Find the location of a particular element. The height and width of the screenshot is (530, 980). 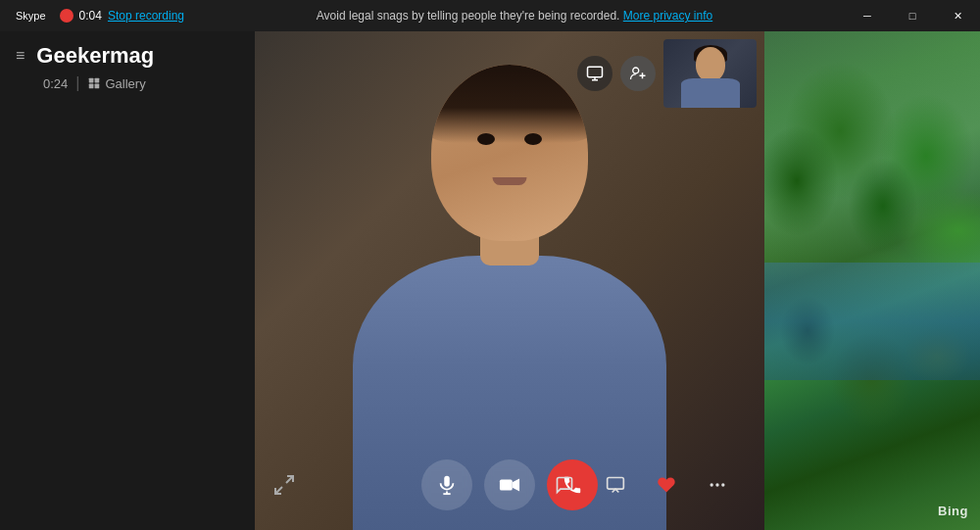

self-video-thumbnail is located at coordinates (710, 73).